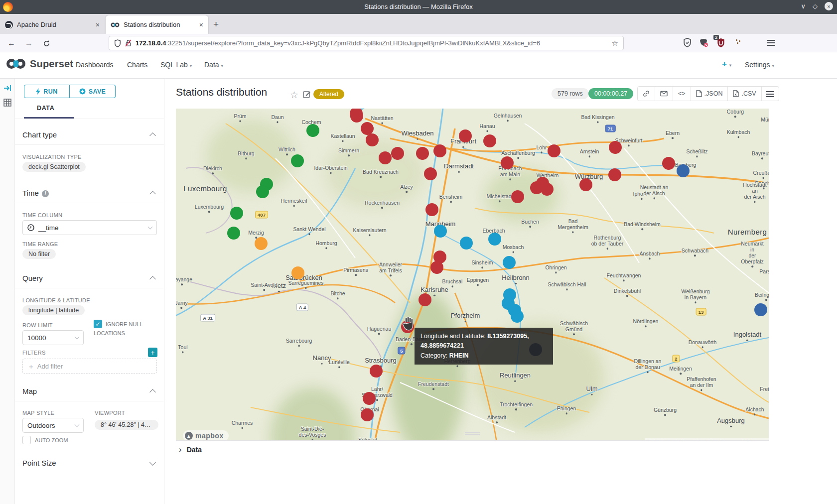 Image resolution: width=837 pixels, height=504 pixels. I want to click on chart-menu-button, so click(770, 94).